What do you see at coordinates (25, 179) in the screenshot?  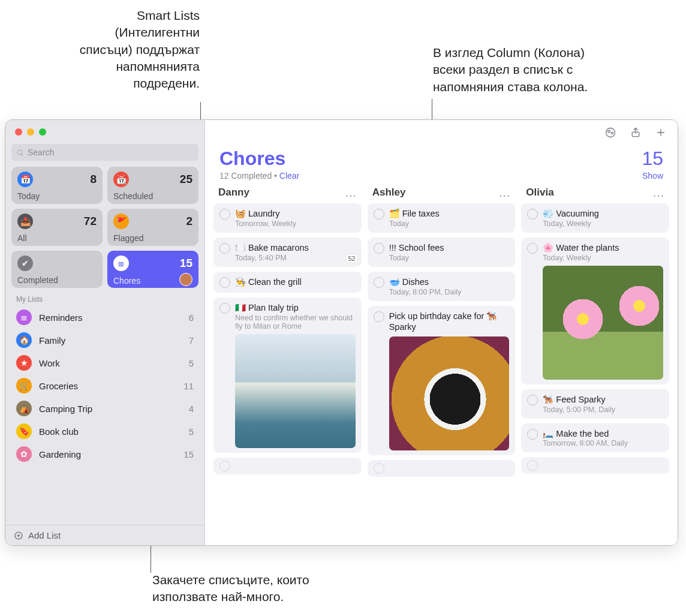 I see `today-icon: 📅` at bounding box center [25, 179].